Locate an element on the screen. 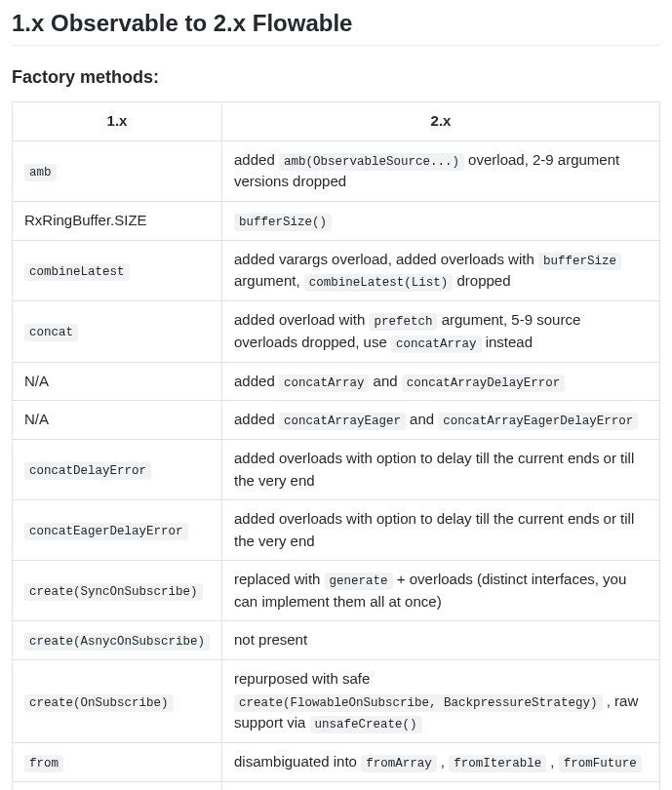  page-title: 1.x Observable to 2.x Flowable is located at coordinates (336, 27).